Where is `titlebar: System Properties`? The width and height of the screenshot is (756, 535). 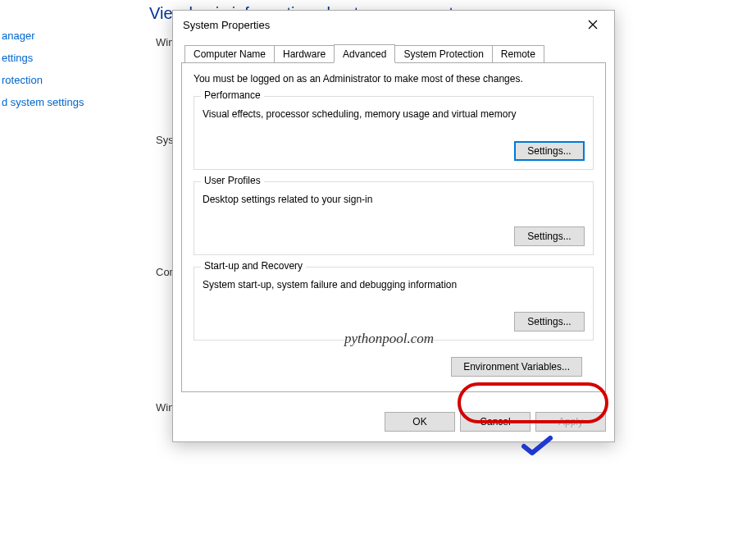
titlebar: System Properties is located at coordinates (394, 25).